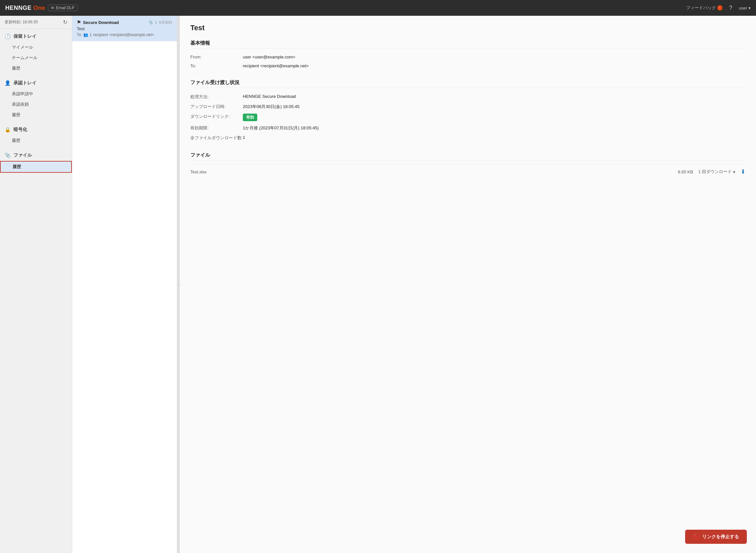 The width and height of the screenshot is (756, 553). What do you see at coordinates (468, 107) in the screenshot?
I see `upload-date-row: アップロード日時: 2023年06月30日(金) 18:05:45` at bounding box center [468, 107].